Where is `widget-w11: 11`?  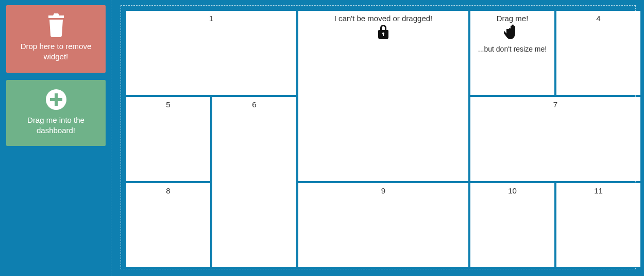 widget-w11: 11 is located at coordinates (599, 225).